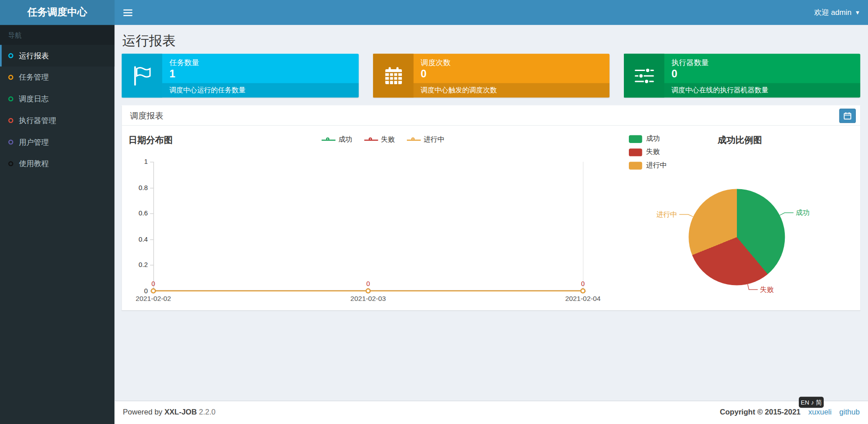 This screenshot has width=868, height=424. What do you see at coordinates (240, 76) in the screenshot?
I see `stat-box-job-count: 任务数量 1 调度中心运行的任务数量` at bounding box center [240, 76].